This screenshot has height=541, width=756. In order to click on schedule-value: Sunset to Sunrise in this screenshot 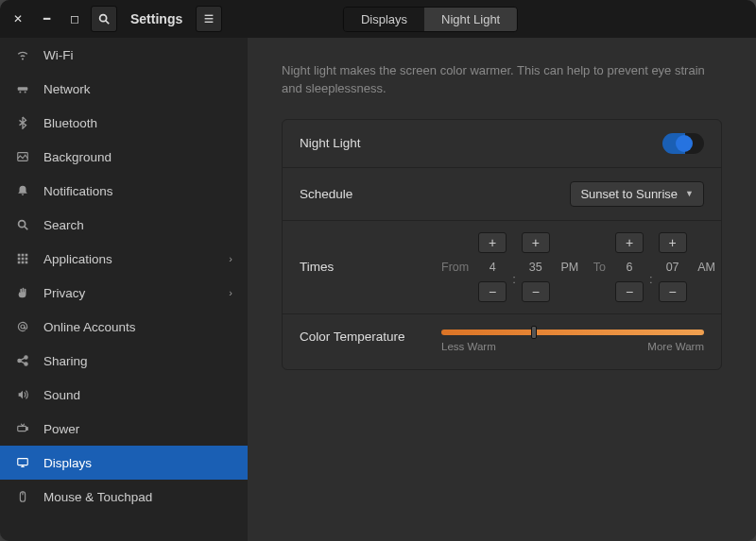, I will do `click(629, 194)`.